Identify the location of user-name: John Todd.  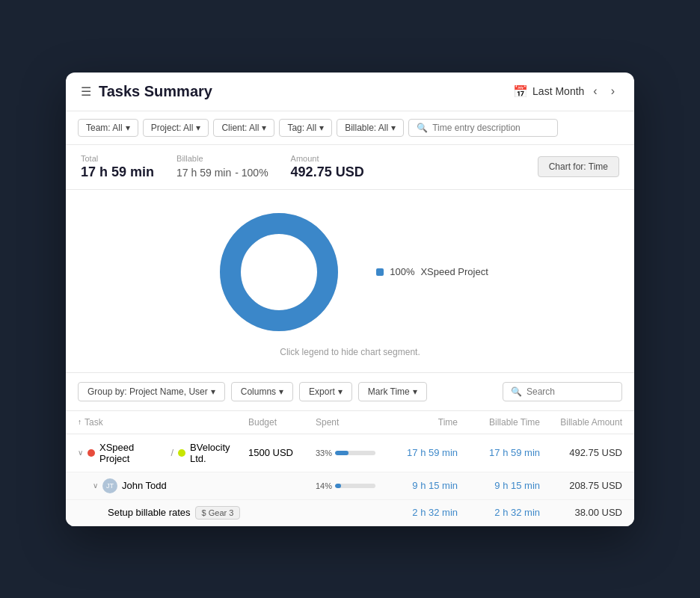
(144, 486).